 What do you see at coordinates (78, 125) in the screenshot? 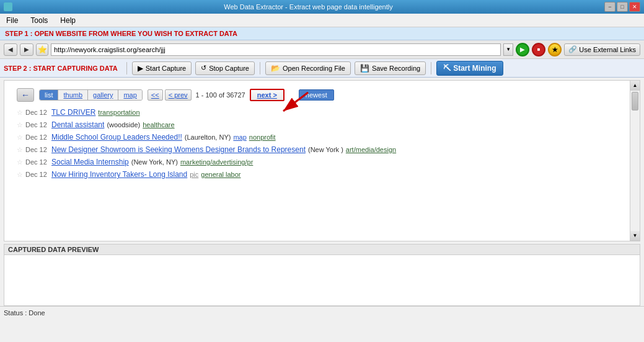
I see `listing-title: Dental assistant` at bounding box center [78, 125].